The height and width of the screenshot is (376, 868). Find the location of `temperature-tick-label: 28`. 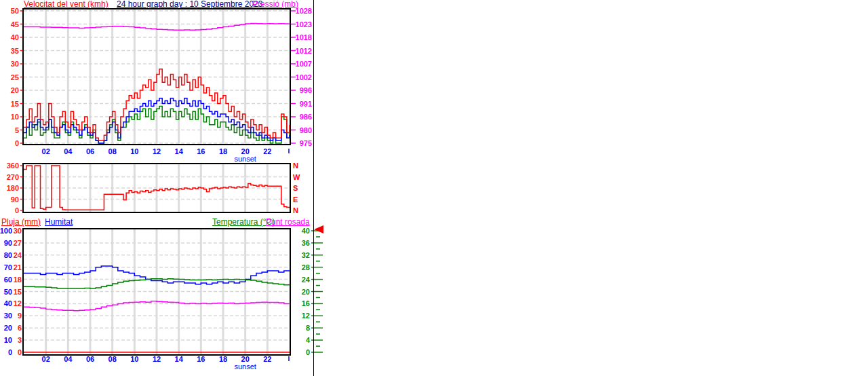

temperature-tick-label: 28 is located at coordinates (306, 267).